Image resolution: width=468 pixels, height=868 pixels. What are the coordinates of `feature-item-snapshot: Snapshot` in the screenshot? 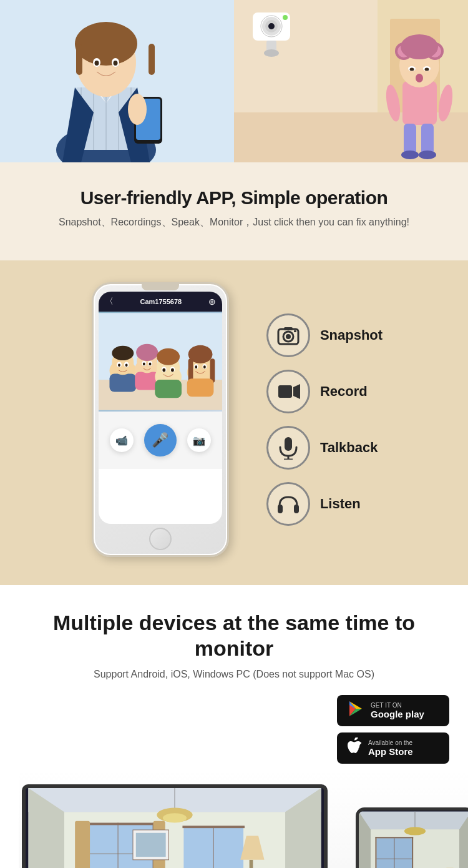 It's located at (324, 335).